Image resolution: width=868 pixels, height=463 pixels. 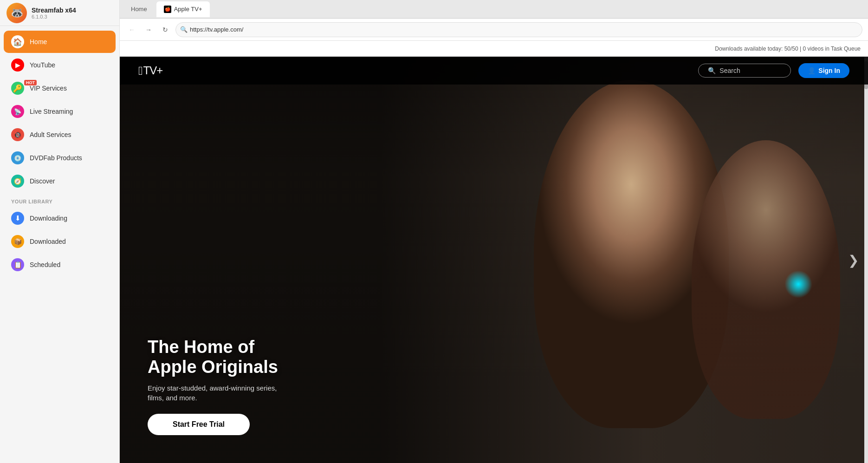 What do you see at coordinates (48, 241) in the screenshot?
I see `sidebar-item-label-downloaded: Downloaded` at bounding box center [48, 241].